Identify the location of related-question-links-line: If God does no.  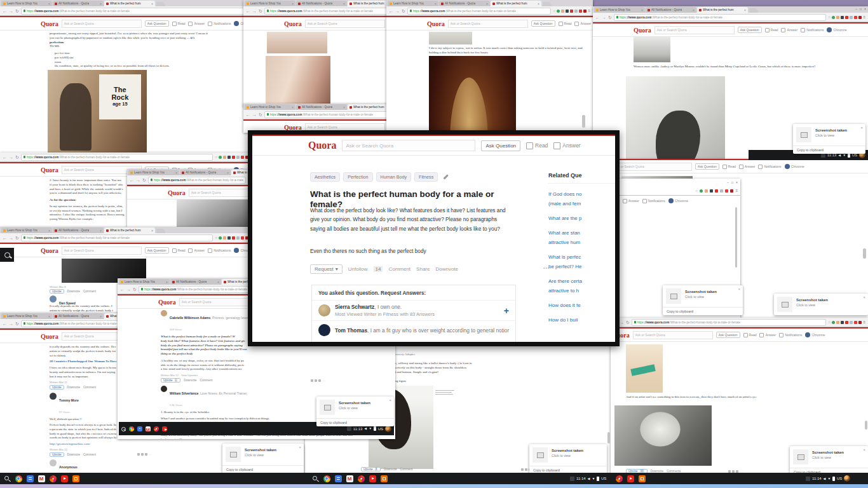
(584, 194).